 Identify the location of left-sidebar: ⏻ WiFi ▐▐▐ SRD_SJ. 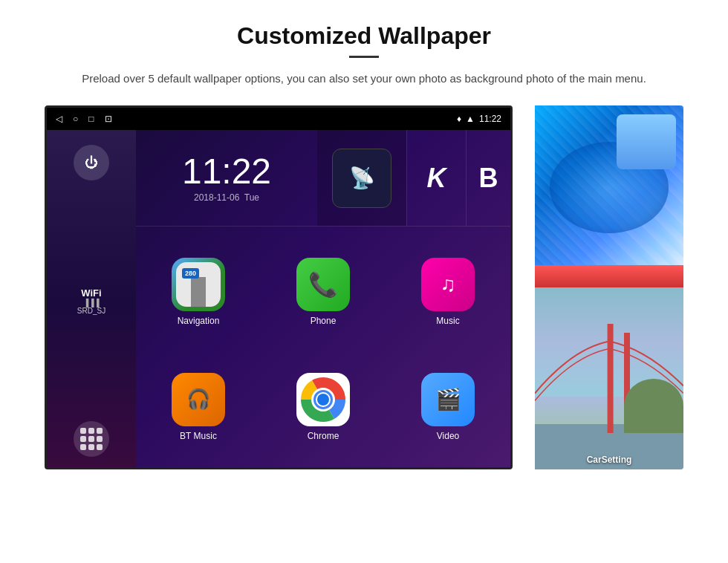
(91, 300).